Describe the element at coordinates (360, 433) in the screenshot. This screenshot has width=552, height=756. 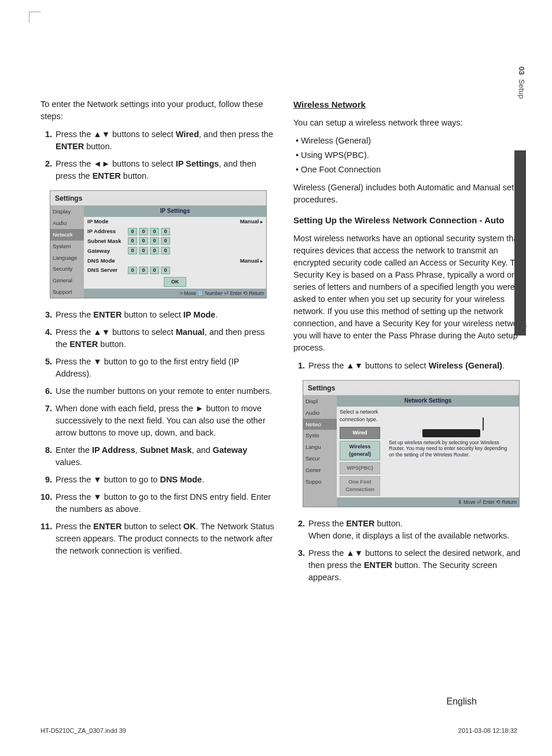
I see `net-option: Wired` at that location.